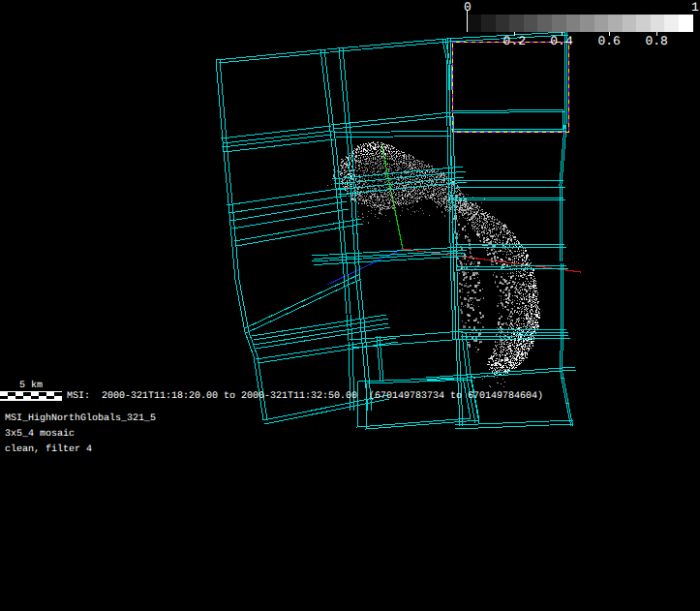 Image resolution: width=700 pixels, height=611 pixels. What do you see at coordinates (515, 41) in the screenshot?
I see `svg-text: 0.2` at bounding box center [515, 41].